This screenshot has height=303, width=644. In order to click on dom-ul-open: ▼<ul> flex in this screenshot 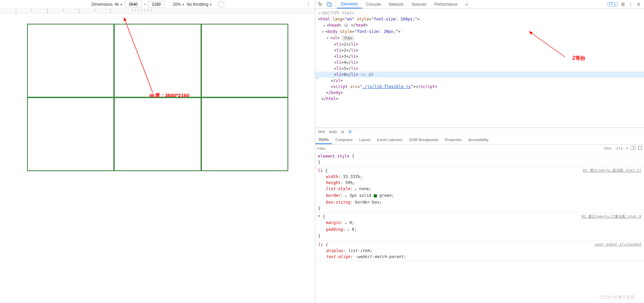, I will do `click(480, 38)`.